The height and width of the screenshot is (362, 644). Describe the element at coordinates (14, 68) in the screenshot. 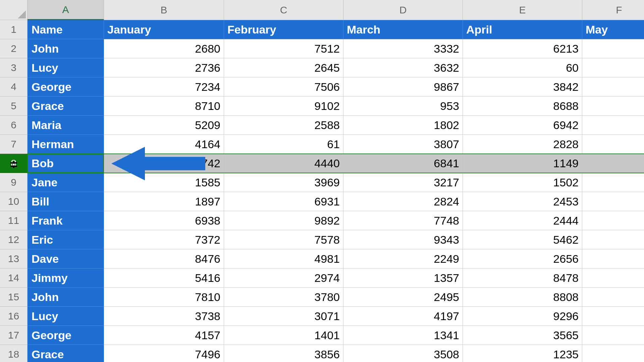

I see `row-header-3: 3` at that location.